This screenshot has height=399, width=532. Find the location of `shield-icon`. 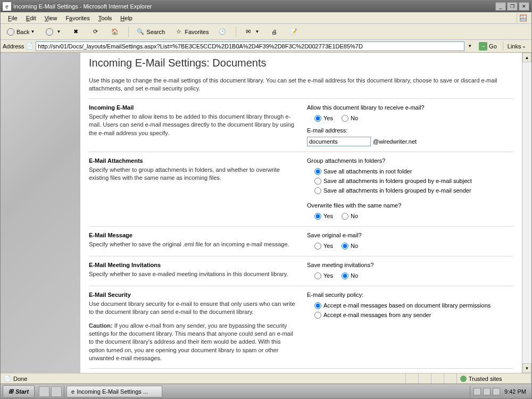

shield-icon is located at coordinates (463, 379).